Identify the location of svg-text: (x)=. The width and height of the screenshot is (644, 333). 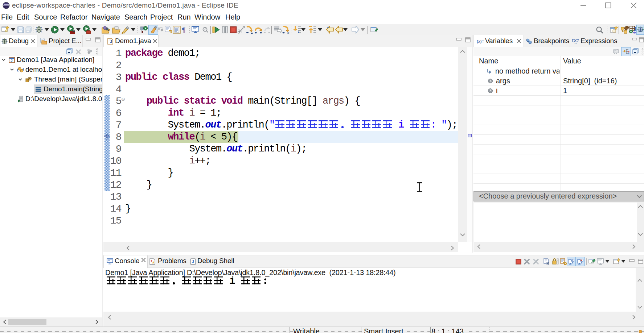
(480, 41).